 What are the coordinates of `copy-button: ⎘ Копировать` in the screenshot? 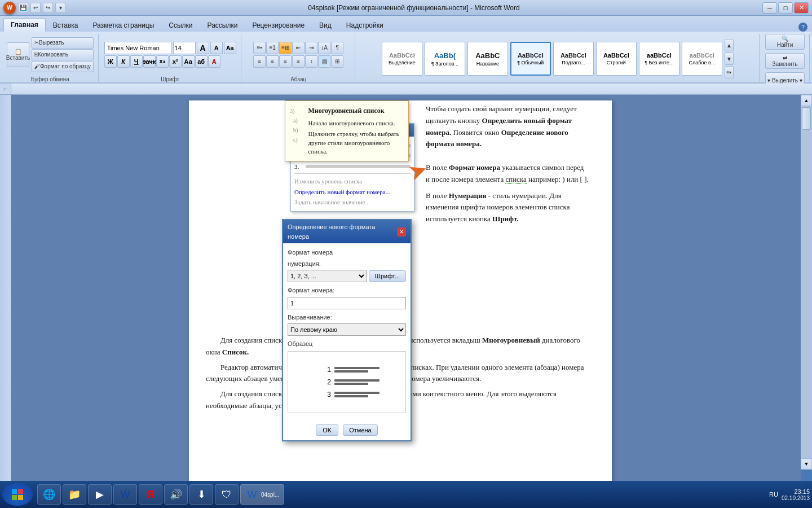 It's located at (63, 55).